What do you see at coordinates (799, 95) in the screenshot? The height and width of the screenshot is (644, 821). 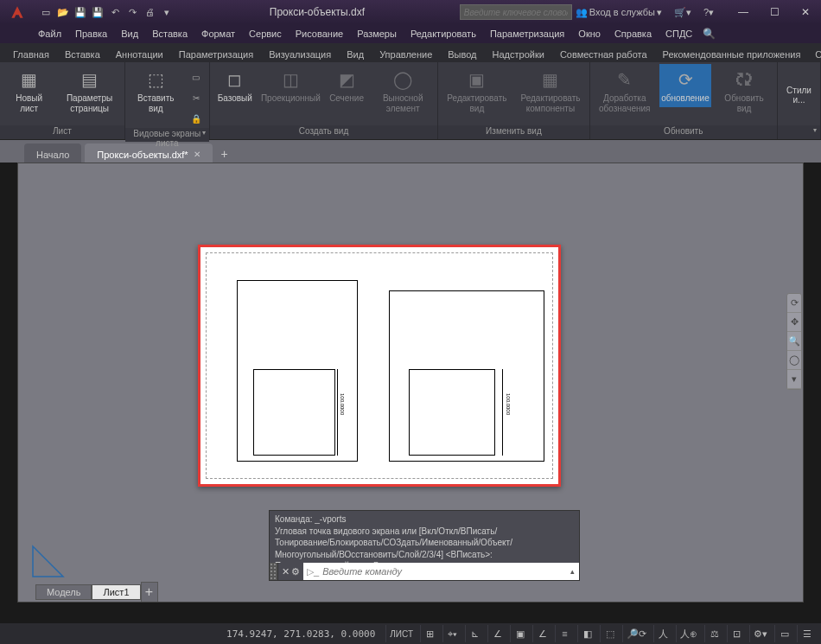 I see `styles-label: Стили и...` at bounding box center [799, 95].